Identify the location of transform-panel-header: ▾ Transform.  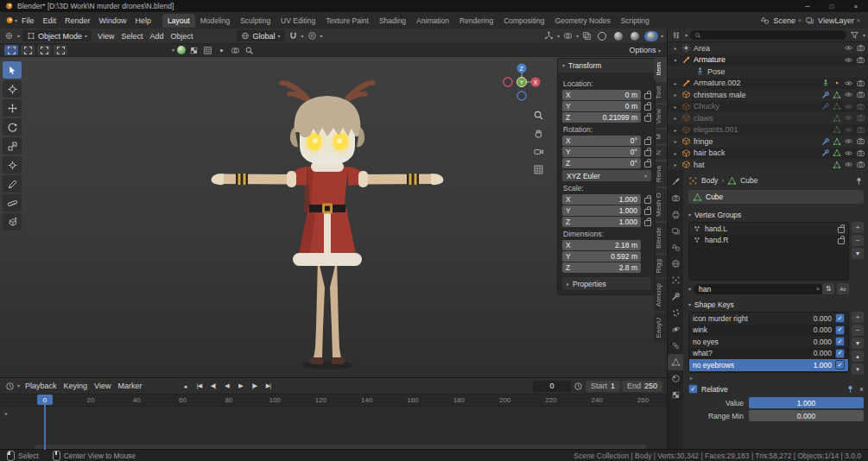
(606, 66).